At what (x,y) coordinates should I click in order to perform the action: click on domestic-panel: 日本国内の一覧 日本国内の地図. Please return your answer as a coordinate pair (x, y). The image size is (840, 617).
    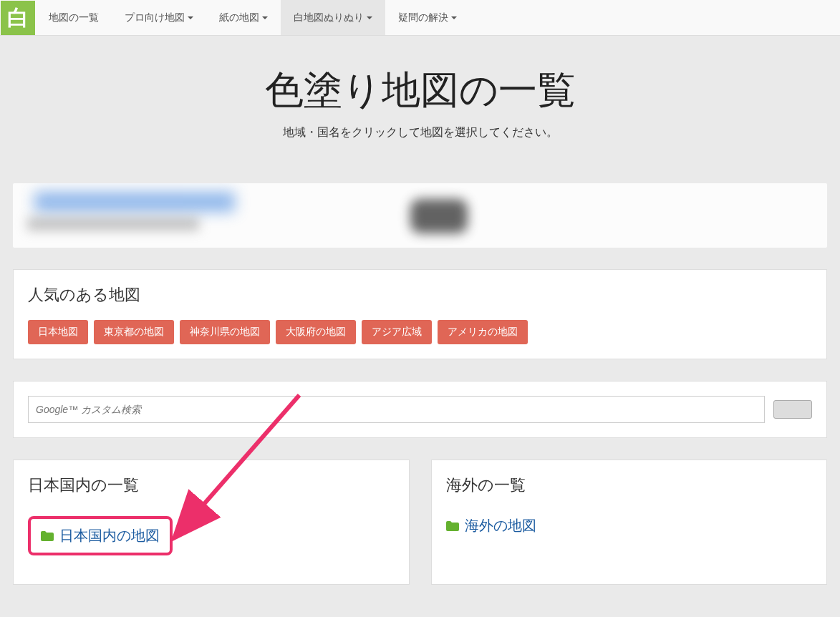
    Looking at the image, I should click on (211, 523).